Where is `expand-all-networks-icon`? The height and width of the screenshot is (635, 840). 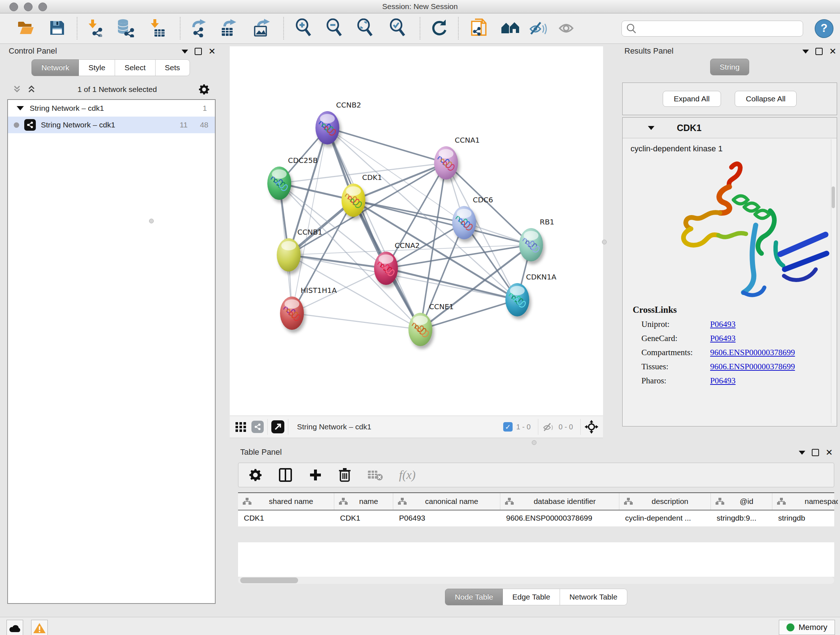 expand-all-networks-icon is located at coordinates (31, 90).